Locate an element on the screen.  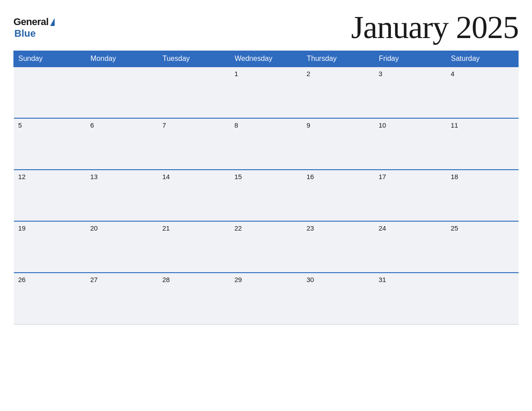
day-number: 7 is located at coordinates (164, 125).